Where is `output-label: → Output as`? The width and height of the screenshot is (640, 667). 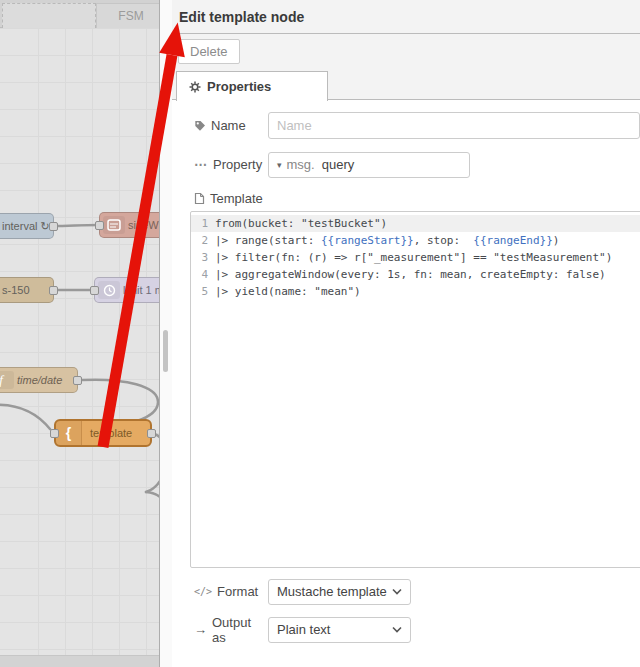 output-label: → Output as is located at coordinates (231, 630).